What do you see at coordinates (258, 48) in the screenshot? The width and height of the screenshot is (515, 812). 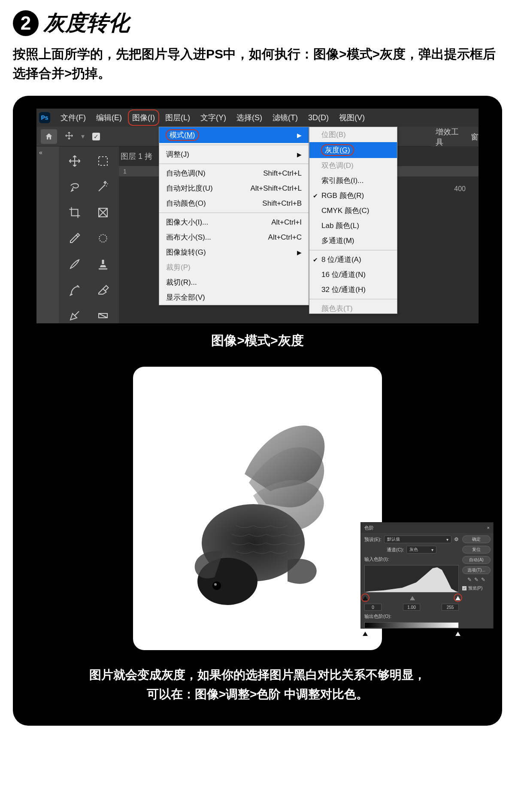 I see `step-header-section: 2 灰度转化 按照上面所学的，先把图片导入进PS中，如何执行：图像>模式>灰度，…` at bounding box center [258, 48].